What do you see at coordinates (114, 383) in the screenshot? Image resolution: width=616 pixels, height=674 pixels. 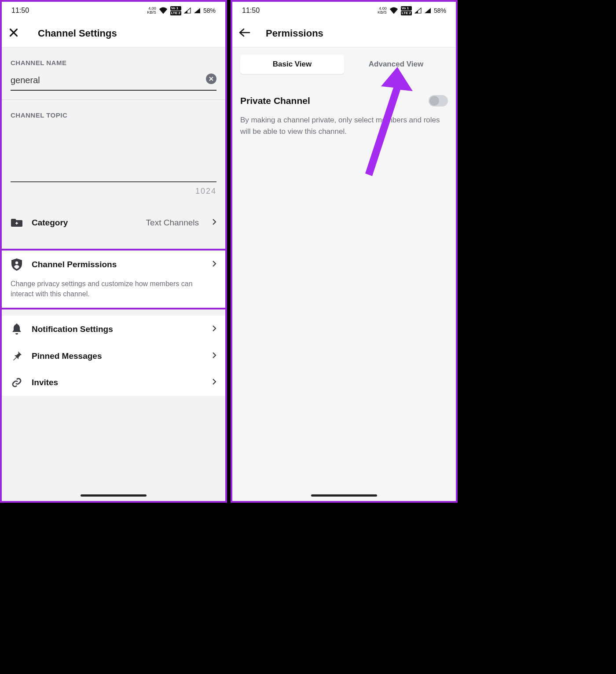 I see `invites-row: Invites` at bounding box center [114, 383].